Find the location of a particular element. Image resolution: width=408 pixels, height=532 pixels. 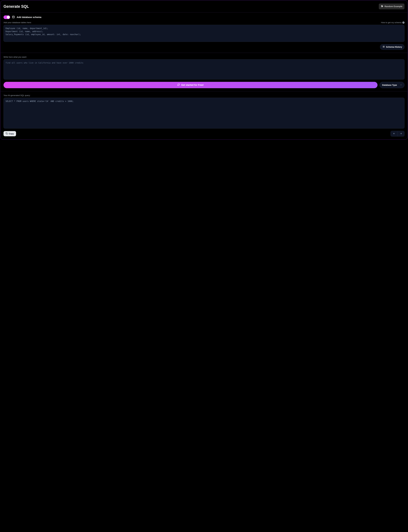

schema-toggle-label: Add database schema is located at coordinates (29, 17).